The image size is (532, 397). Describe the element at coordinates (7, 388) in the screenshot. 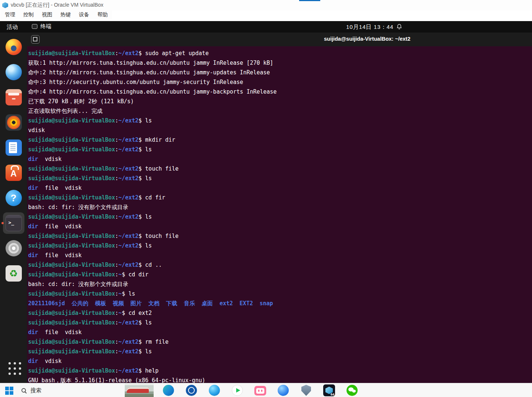

I see `windows-logo-icon` at that location.